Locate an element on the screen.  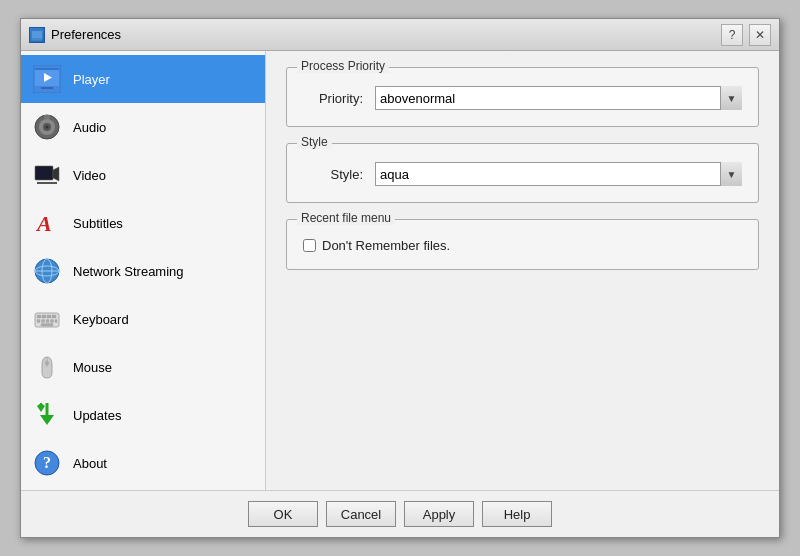
sidebar-item-mouse: Mouse is located at coordinates (143, 367).